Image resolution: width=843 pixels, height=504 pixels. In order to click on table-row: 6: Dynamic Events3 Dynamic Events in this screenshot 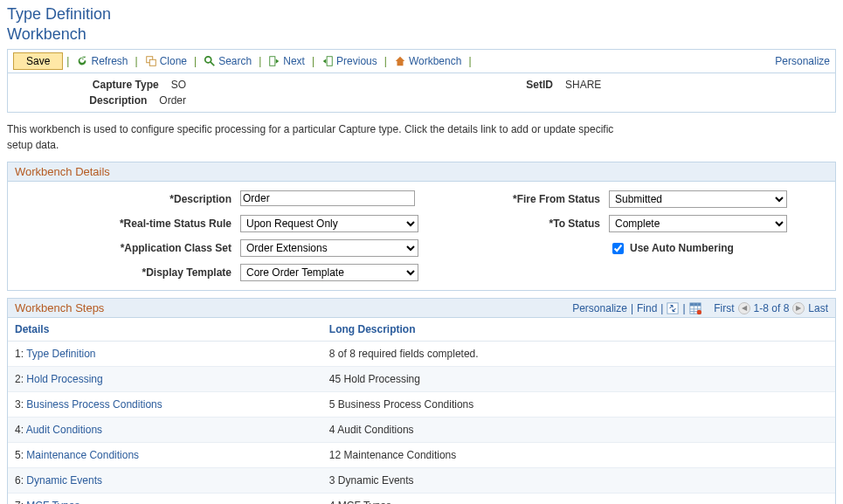, I will do `click(421, 480)`.